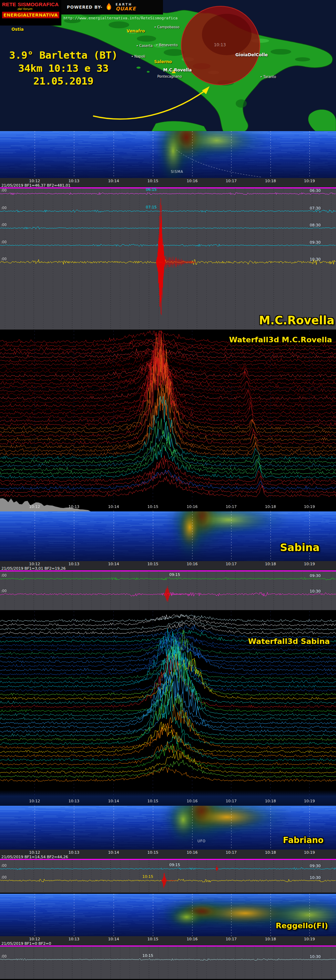 The image size is (336, 980). Describe the element at coordinates (297, 320) in the screenshot. I see `station-label: M.C.Rovella` at that location.